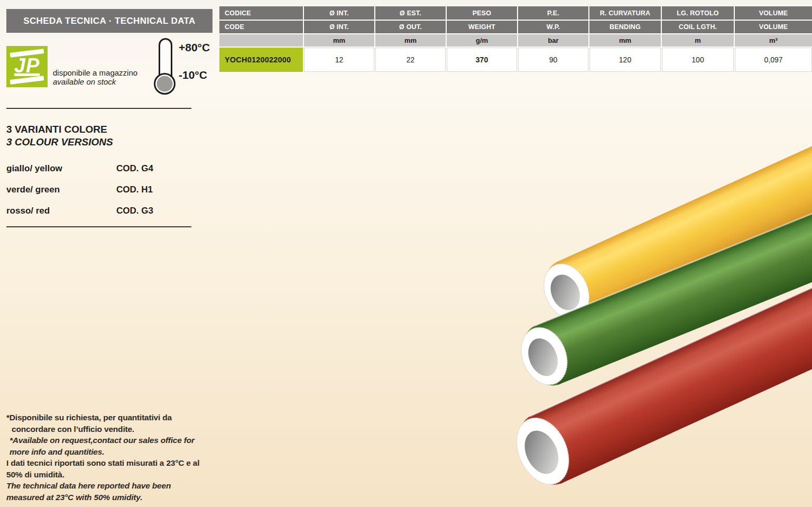  What do you see at coordinates (27, 67) in the screenshot?
I see `jp-brand-logo: JP` at bounding box center [27, 67].